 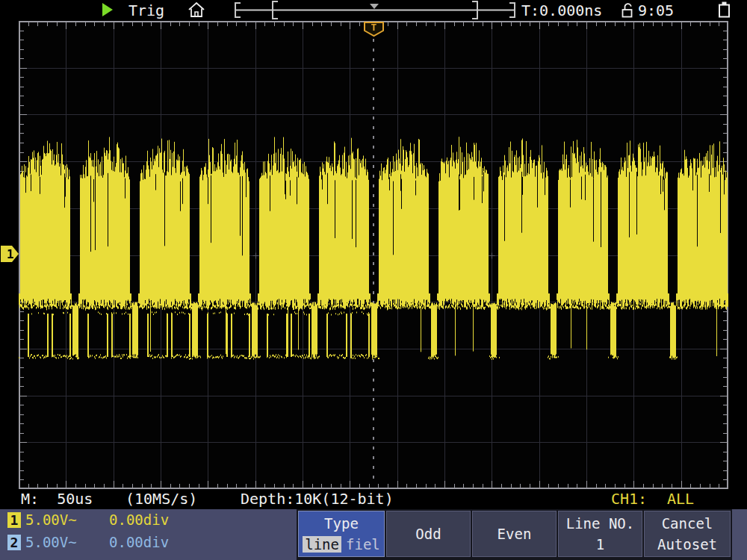 I want to click on menu-cancel-autoset-button: Cancel Autoset, so click(x=687, y=534).